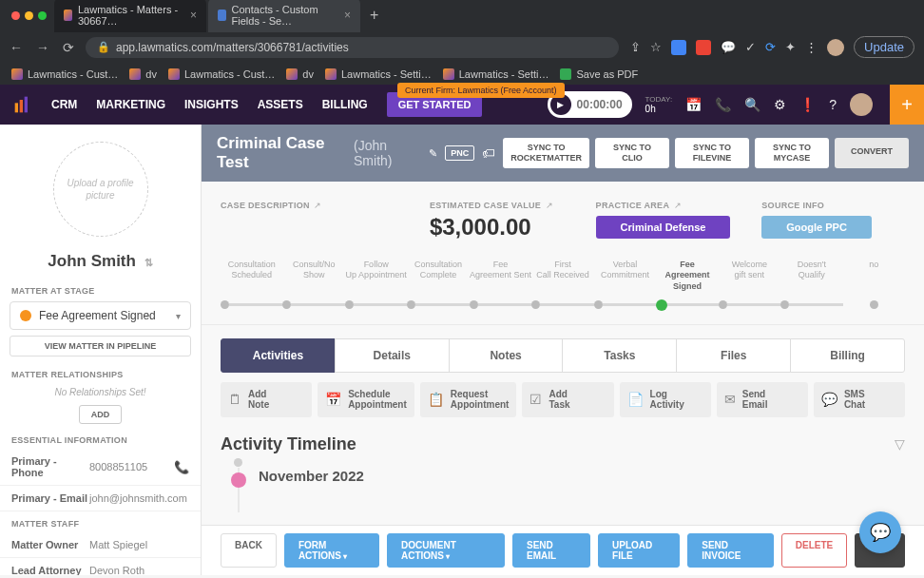 This screenshot has width=924, height=578. What do you see at coordinates (656, 48) in the screenshot?
I see `star-icon: ☆` at bounding box center [656, 48].